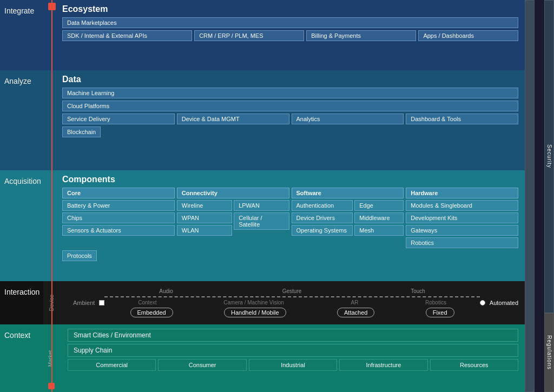 Image resolution: width=554 pixels, height=392 pixels. What do you see at coordinates (348, 218) in the screenshot?
I see `software-col: Software Authentication Device Drivers O…` at bounding box center [348, 218].